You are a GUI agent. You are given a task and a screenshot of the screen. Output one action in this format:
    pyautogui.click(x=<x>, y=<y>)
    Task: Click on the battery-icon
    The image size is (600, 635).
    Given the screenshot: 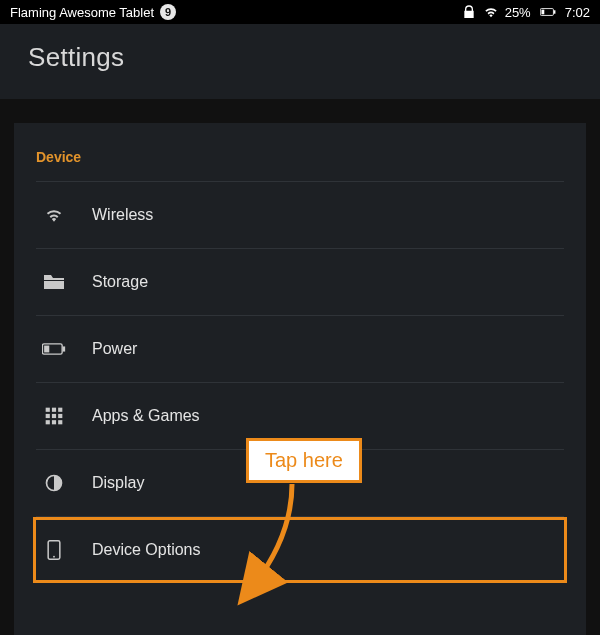 What is the action you would take?
    pyautogui.click(x=54, y=349)
    